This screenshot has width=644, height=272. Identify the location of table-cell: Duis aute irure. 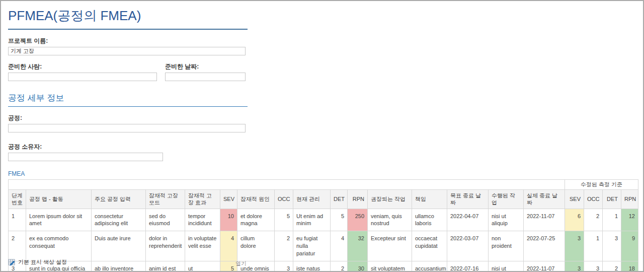
(119, 246).